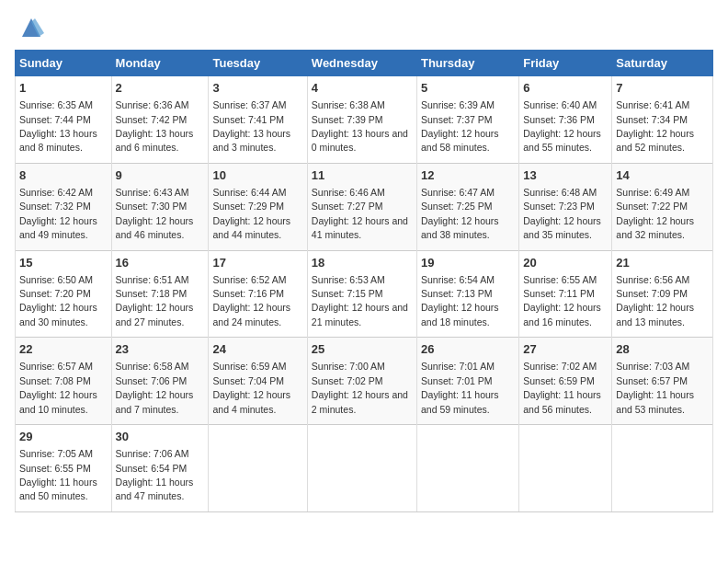 The height and width of the screenshot is (563, 728). I want to click on col-header-tuesday: Tuesday, so click(257, 63).